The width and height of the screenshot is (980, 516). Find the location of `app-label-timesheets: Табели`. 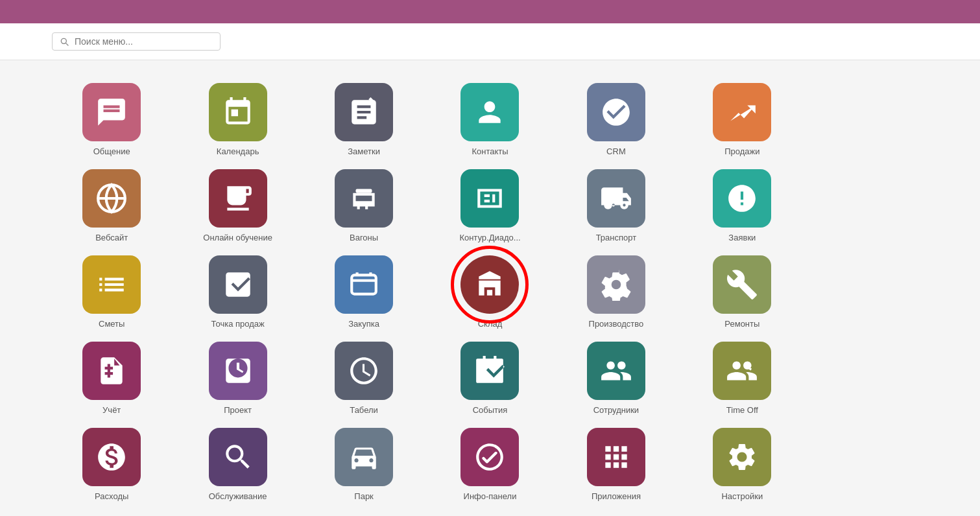

app-label-timesheets: Табели is located at coordinates (364, 410).